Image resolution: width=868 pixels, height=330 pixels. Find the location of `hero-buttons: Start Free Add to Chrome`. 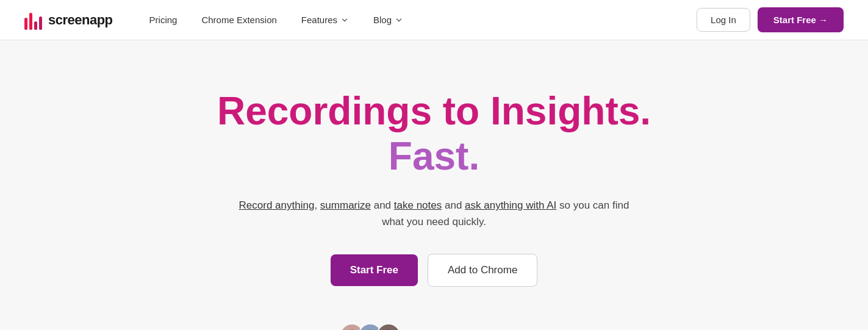

hero-buttons: Start Free Add to Chrome is located at coordinates (434, 270).